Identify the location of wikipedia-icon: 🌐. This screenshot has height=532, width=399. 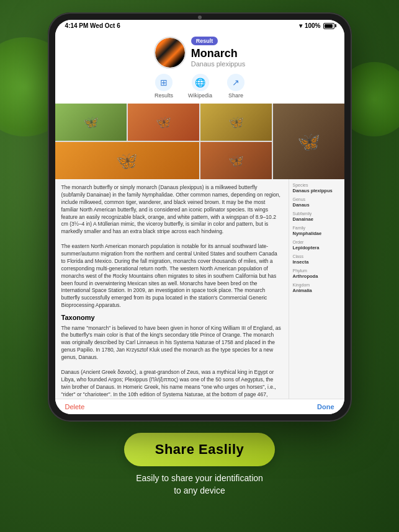
(200, 82).